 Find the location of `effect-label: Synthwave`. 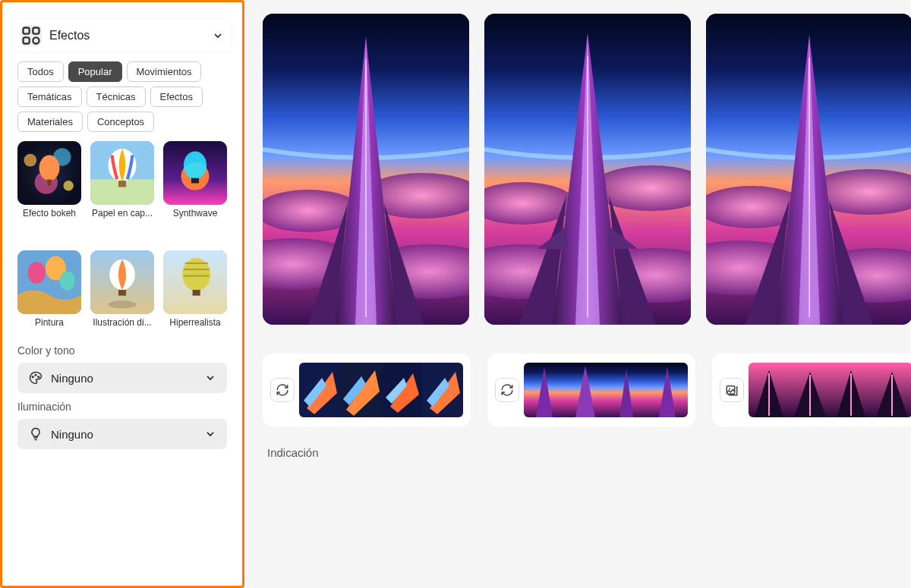

effect-label: Synthwave is located at coordinates (195, 213).